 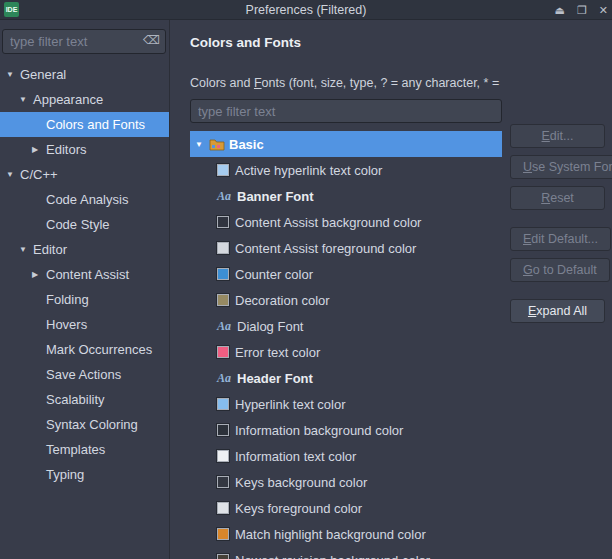 What do you see at coordinates (346, 352) in the screenshot?
I see `color-item-error-text-color: Error text color` at bounding box center [346, 352].